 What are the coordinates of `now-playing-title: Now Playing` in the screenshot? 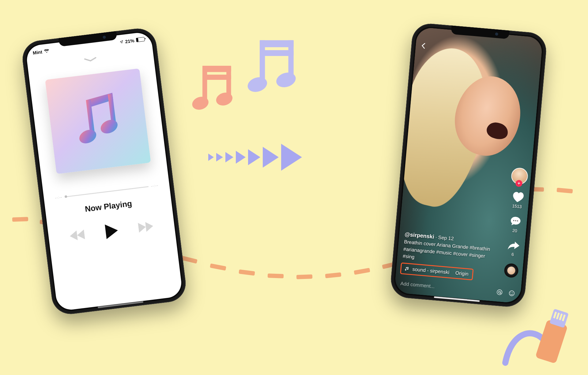 It's located at (108, 206).